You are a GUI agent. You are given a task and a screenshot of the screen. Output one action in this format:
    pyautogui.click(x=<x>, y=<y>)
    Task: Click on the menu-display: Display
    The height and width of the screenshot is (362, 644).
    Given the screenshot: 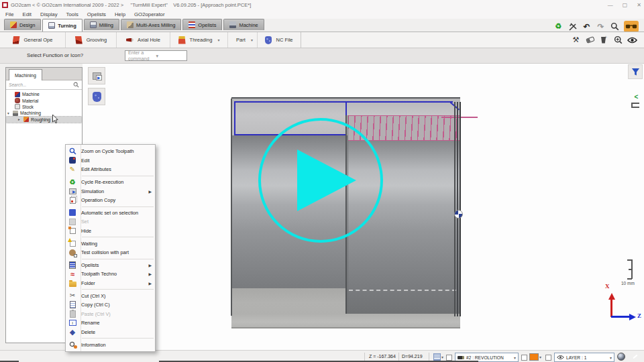 What is the action you would take?
    pyautogui.click(x=49, y=15)
    